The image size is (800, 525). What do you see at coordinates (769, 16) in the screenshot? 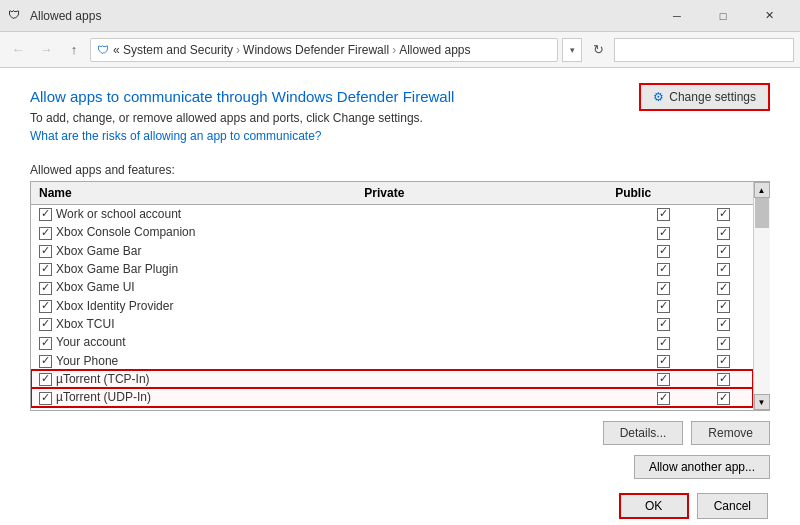
I see `close-button: ✕` at bounding box center [769, 16].